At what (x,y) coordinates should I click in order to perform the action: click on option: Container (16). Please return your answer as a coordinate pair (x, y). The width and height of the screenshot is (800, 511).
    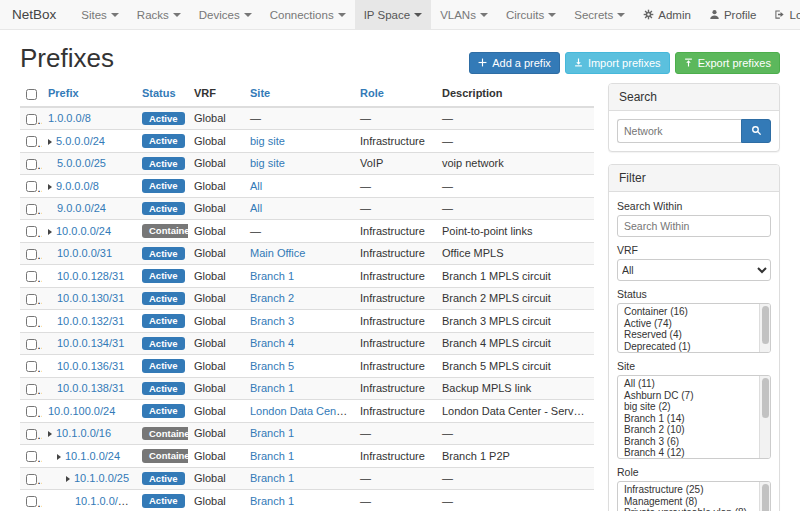
    Looking at the image, I should click on (688, 312).